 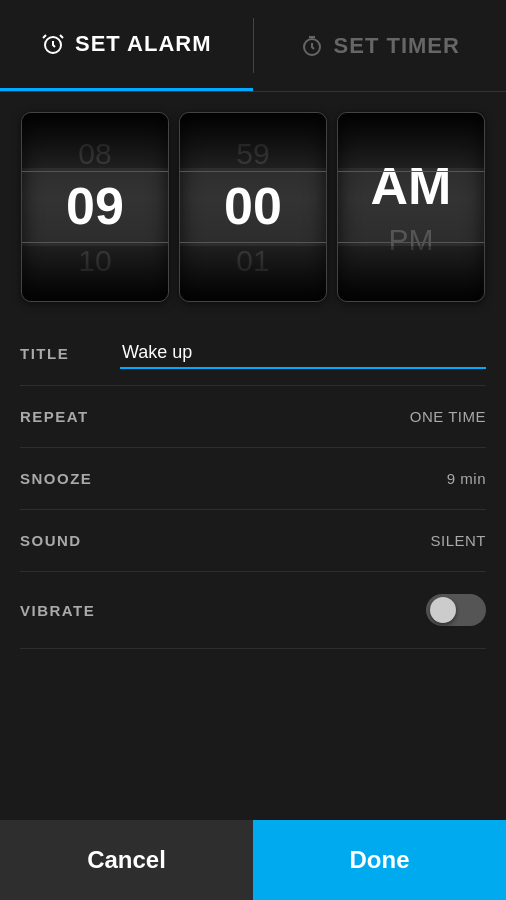 What do you see at coordinates (253, 610) in the screenshot?
I see `vibrate-row: VIBRATE` at bounding box center [253, 610].